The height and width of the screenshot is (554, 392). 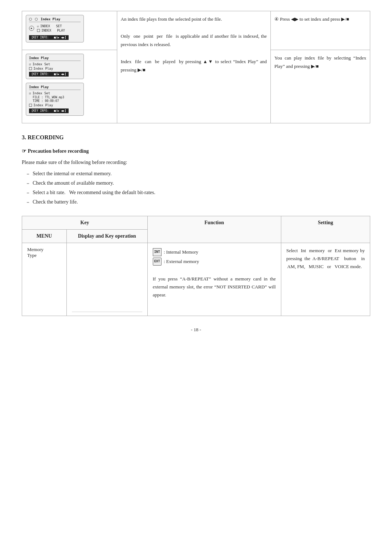 What do you see at coordinates (200, 188) in the screenshot?
I see `bullet-list: Select the internal or external memory. …` at bounding box center [200, 188].